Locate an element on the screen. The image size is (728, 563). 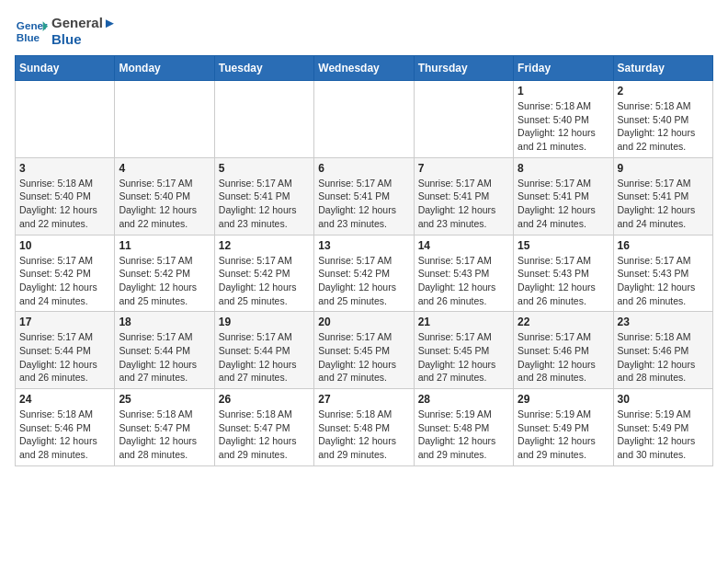
calendar-week-3: 10Sunrise: 5:17 AM Sunset: 5:42 PM Dayli… is located at coordinates (364, 273).